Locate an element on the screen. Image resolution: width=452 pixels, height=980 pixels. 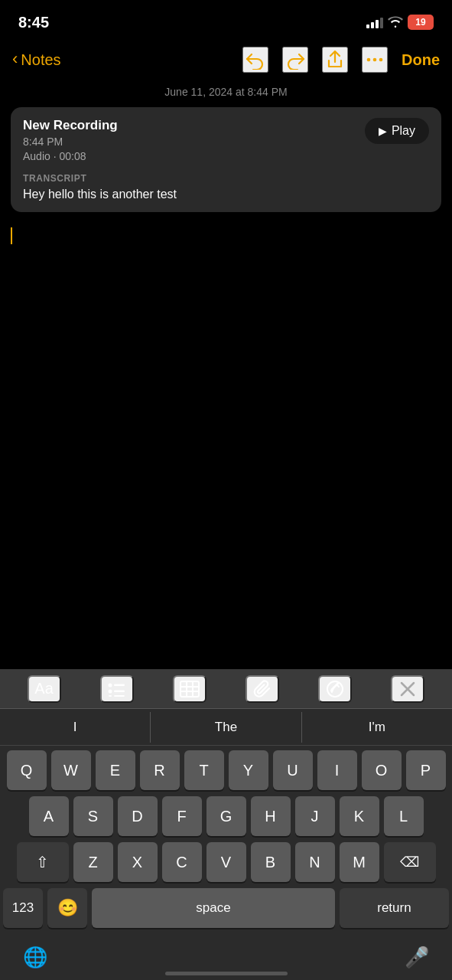
emoji-button: 😊 is located at coordinates (67, 908).